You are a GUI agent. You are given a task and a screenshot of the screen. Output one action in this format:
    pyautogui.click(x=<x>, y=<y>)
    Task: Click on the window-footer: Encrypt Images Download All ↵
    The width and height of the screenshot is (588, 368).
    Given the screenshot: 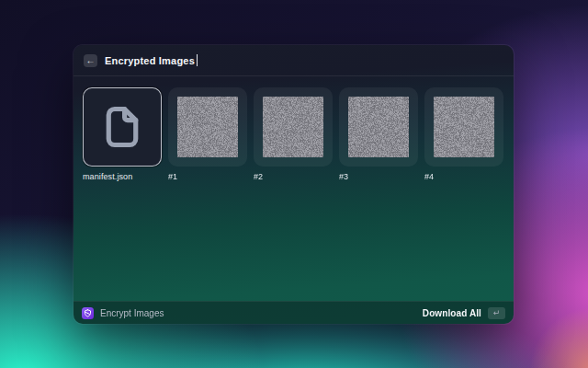 What is the action you would take?
    pyautogui.click(x=294, y=313)
    